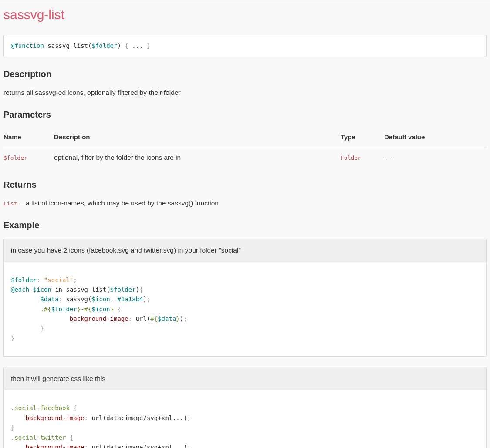 This screenshot has height=448, width=490. I want to click on col-type-header: Type, so click(362, 138).